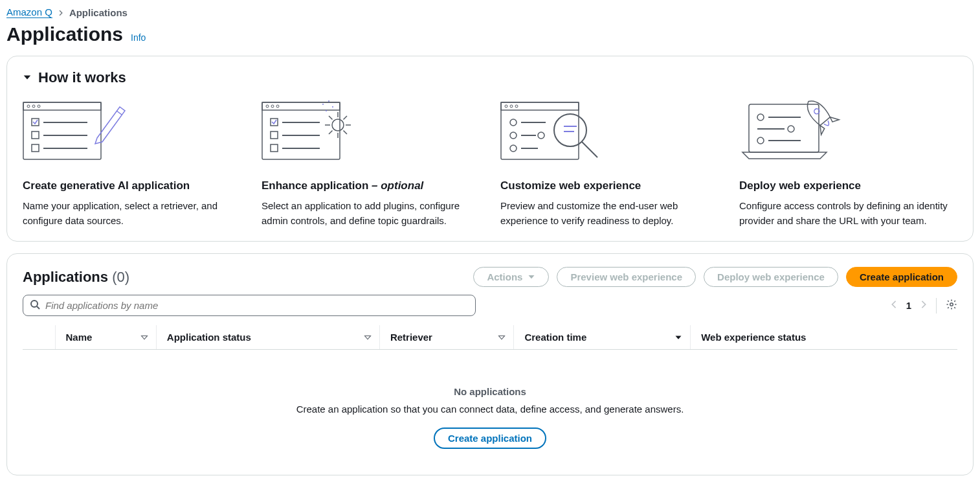  I want to click on laptop-rocket-icon, so click(791, 131).